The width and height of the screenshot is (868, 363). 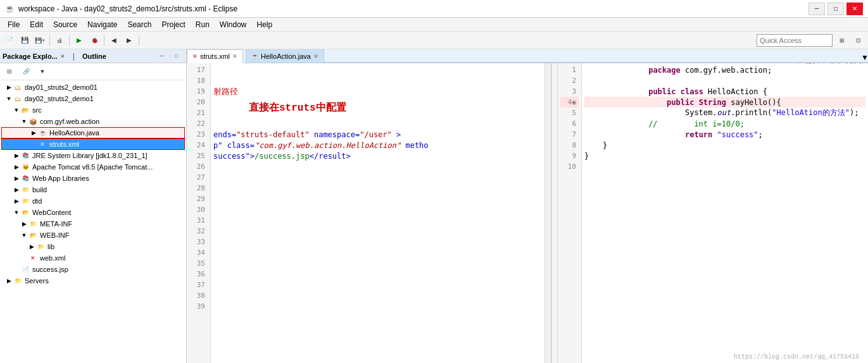 I want to click on ln-24: 24, so click(x=199, y=145).